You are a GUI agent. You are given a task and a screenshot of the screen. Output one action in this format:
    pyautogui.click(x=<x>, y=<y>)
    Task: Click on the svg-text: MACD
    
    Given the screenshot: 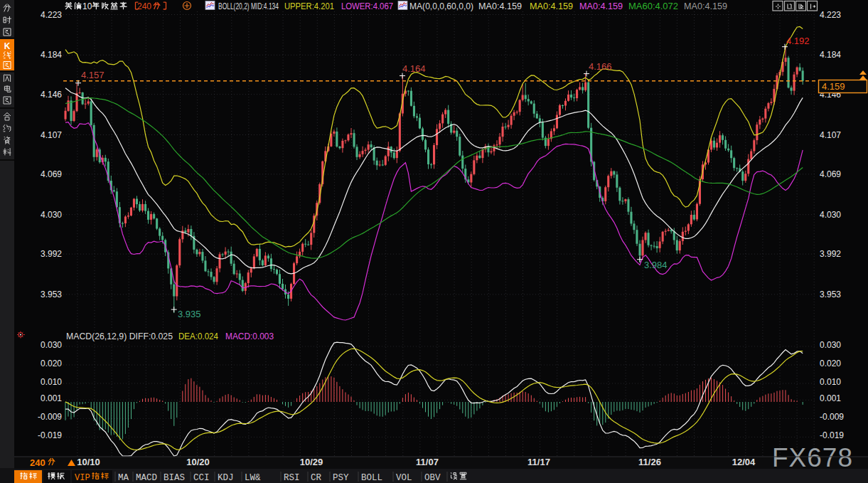 What is the action you would take?
    pyautogui.click(x=146, y=478)
    